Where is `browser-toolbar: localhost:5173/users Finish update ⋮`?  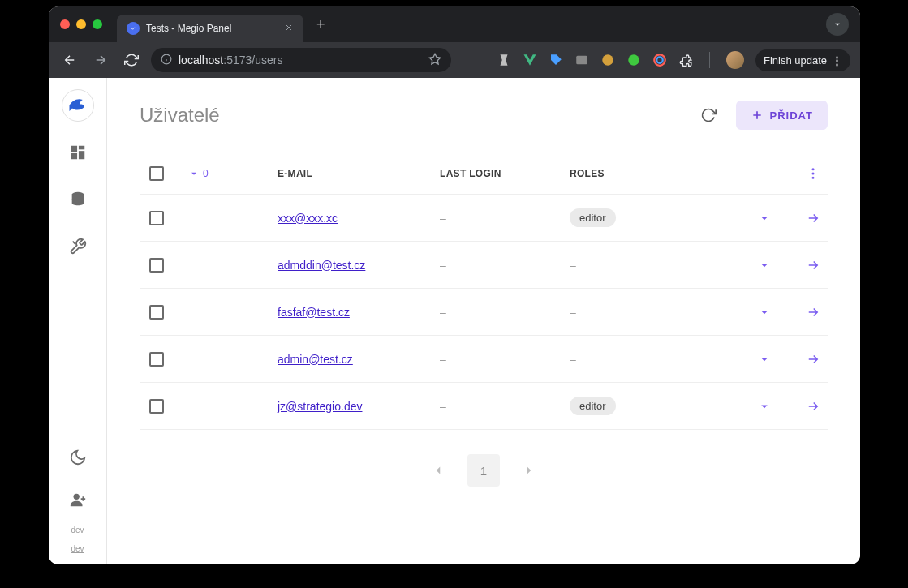 browser-toolbar: localhost:5173/users Finish update ⋮ is located at coordinates (454, 60).